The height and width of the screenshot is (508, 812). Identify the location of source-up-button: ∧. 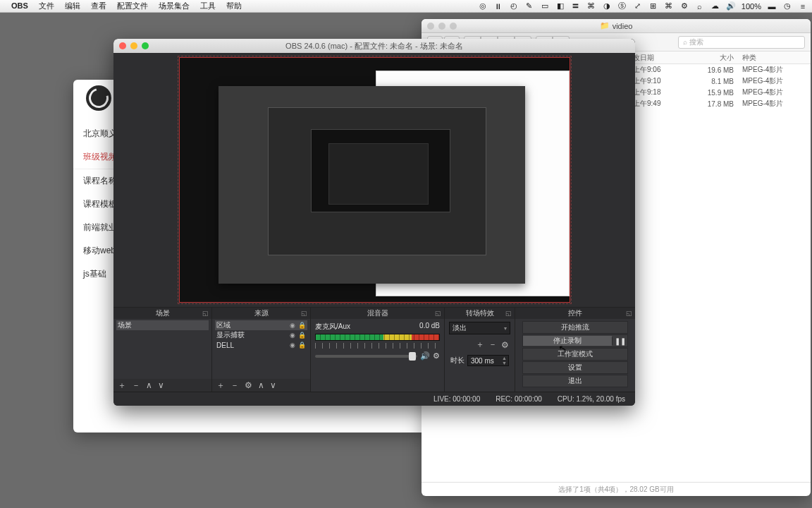
(261, 385).